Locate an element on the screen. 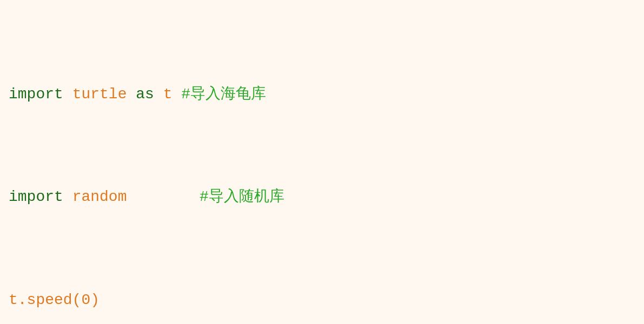  comment-2: #导入随机库 is located at coordinates (242, 197).